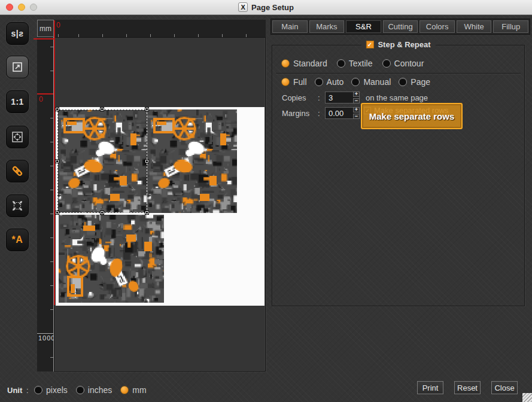  I want to click on auto-radio, so click(319, 82).